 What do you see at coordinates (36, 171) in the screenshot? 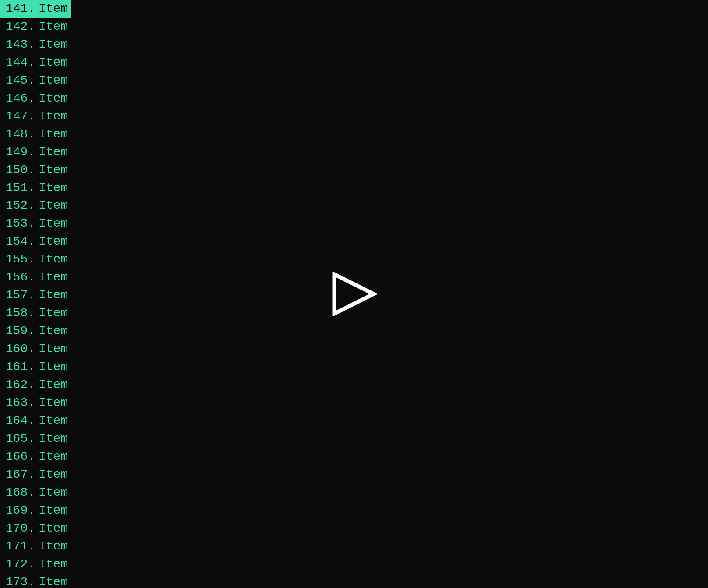
I see `list-item: 150.Item` at bounding box center [36, 171].